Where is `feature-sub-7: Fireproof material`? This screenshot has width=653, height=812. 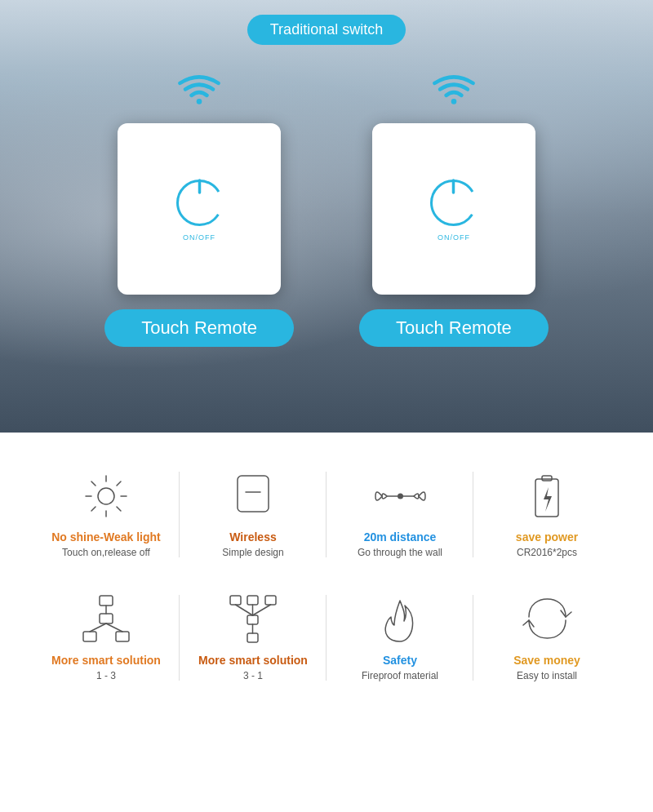
feature-sub-7: Fireproof material is located at coordinates (400, 676).